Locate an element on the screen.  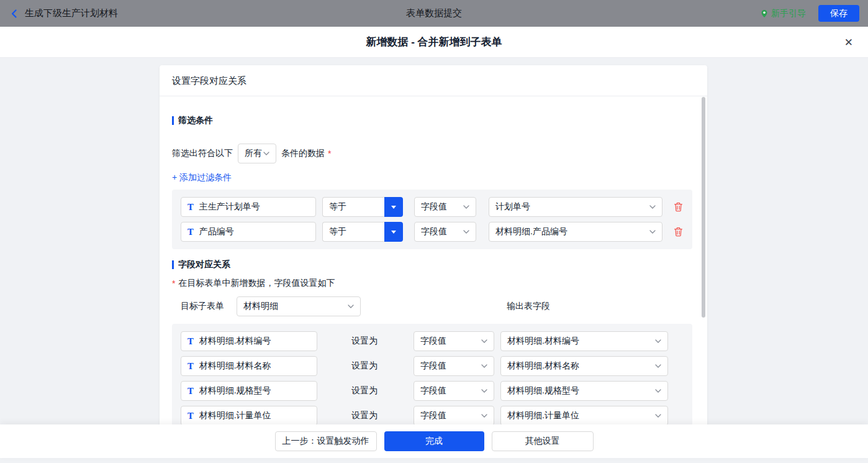
mapping-field-input: T 材料明细.材料编号 is located at coordinates (249, 341).